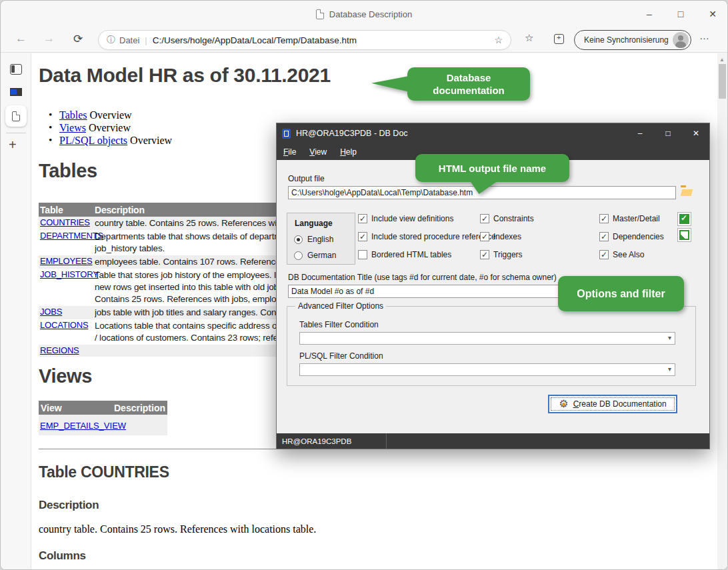 This screenshot has width=728, height=570. Describe the element at coordinates (696, 133) in the screenshot. I see `dialog-close-button: ✕` at that location.